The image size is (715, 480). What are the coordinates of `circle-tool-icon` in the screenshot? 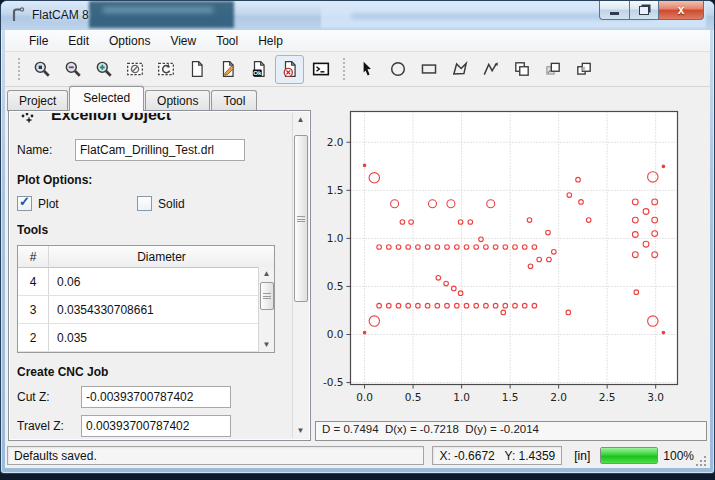 It's located at (398, 69).